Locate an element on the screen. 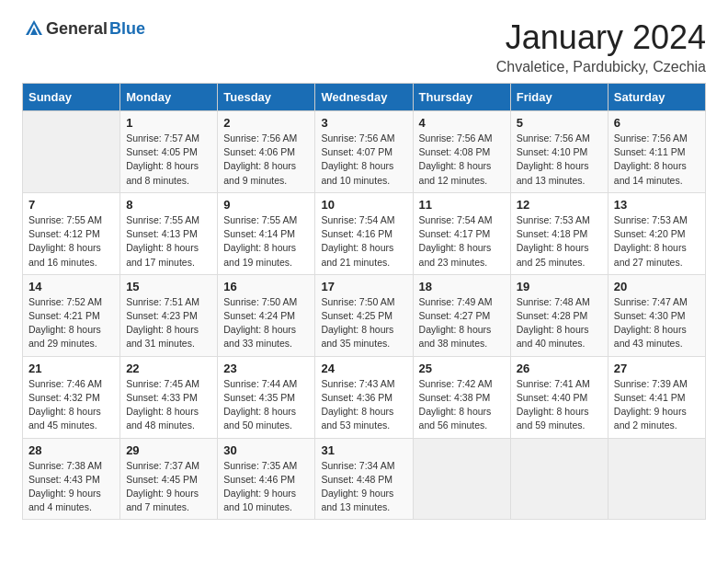  calendar-cell: 22Sunrise: 7:45 AM Sunset: 4:33 PM Dayli… is located at coordinates (169, 397).